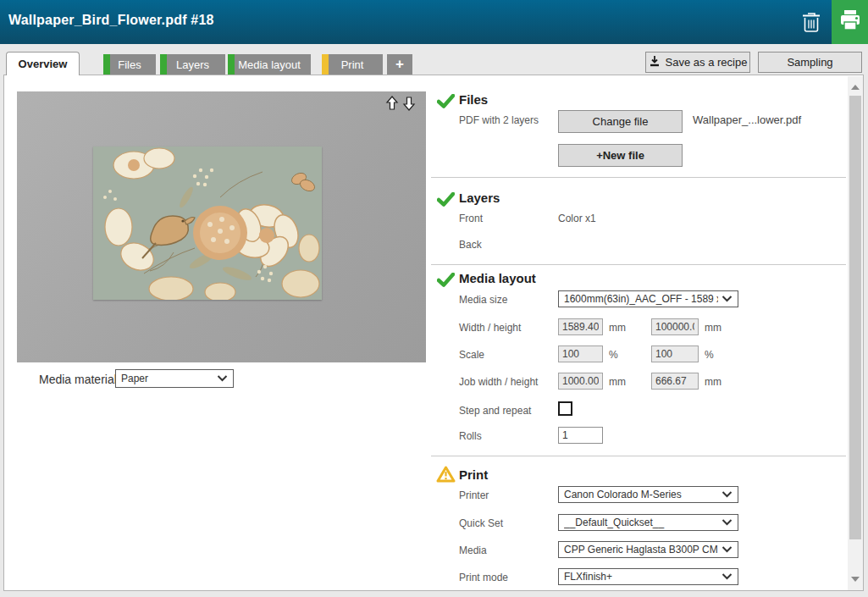  I want to click on job-height-input, so click(675, 381).